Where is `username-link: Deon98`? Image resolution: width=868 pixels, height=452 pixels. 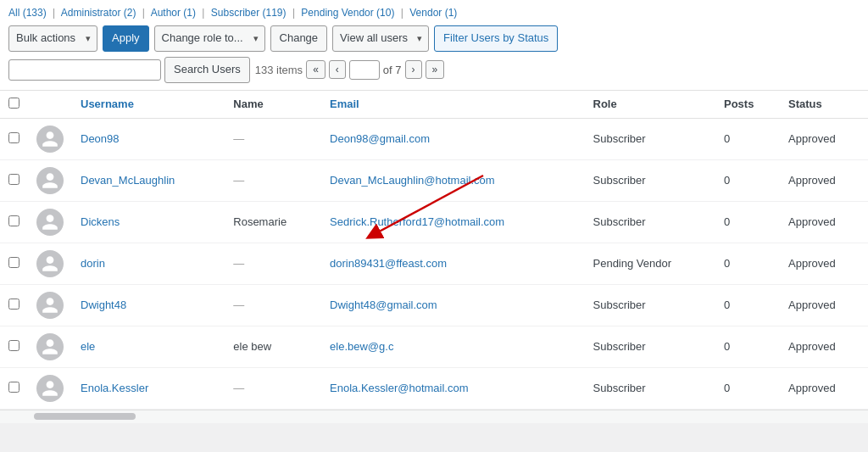
username-link: Deon98 is located at coordinates (100, 139).